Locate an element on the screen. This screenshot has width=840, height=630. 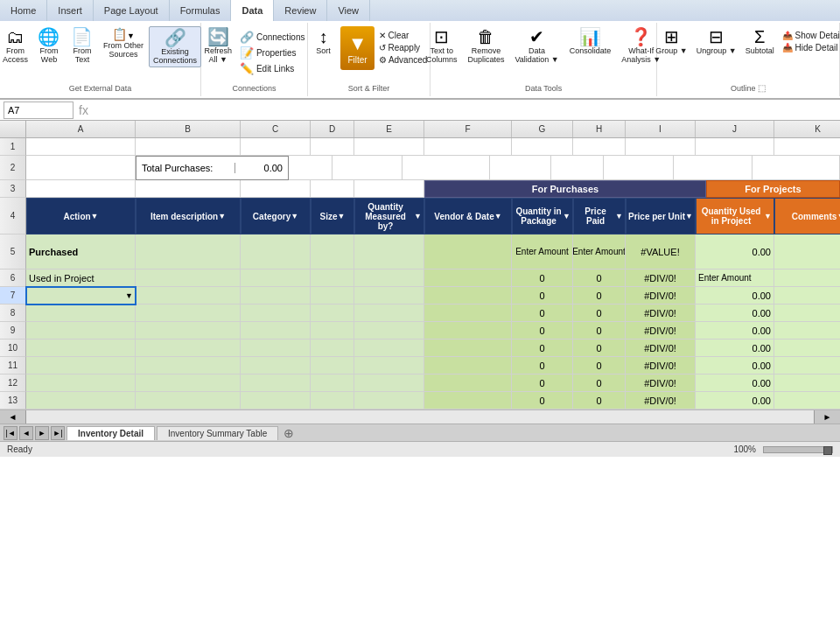
hide-detail-button: 📥 Hide Detail is located at coordinates (810, 47).